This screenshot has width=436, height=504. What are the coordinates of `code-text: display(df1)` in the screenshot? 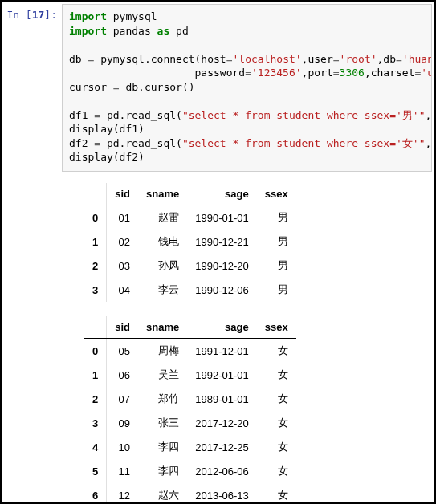 It's located at (107, 128).